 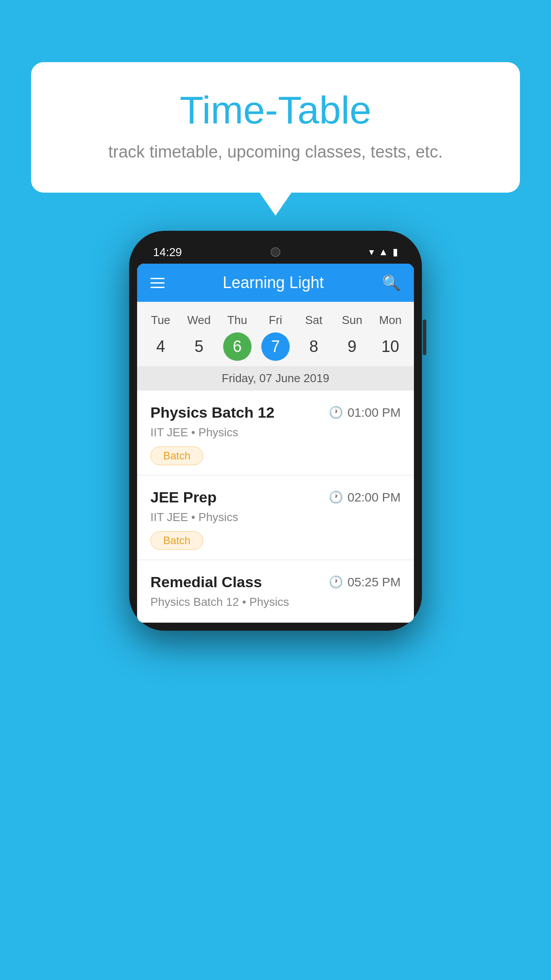 I want to click on hamburger-menu-button, so click(x=157, y=283).